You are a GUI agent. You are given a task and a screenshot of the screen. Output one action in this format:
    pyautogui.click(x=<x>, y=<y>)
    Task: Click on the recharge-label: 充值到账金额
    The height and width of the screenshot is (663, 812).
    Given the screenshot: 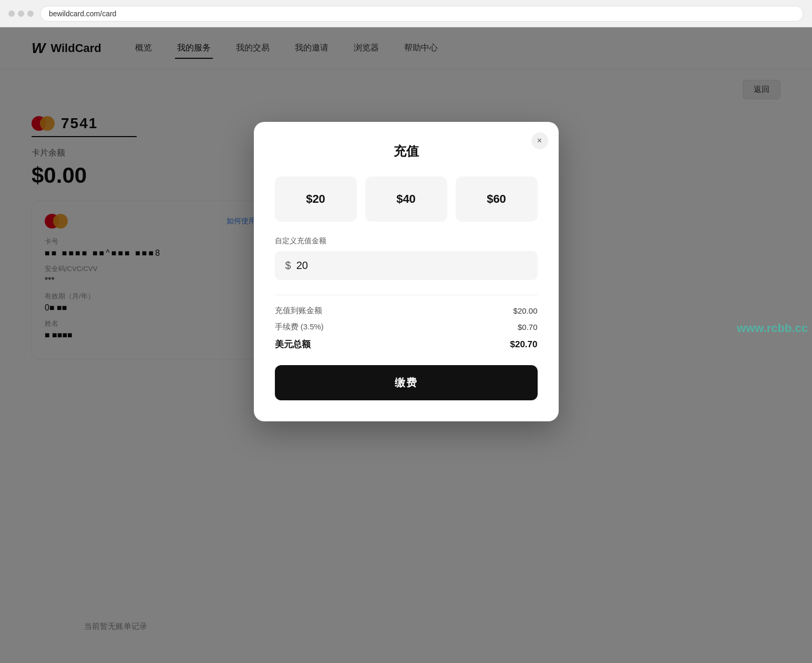 What is the action you would take?
    pyautogui.click(x=299, y=311)
    